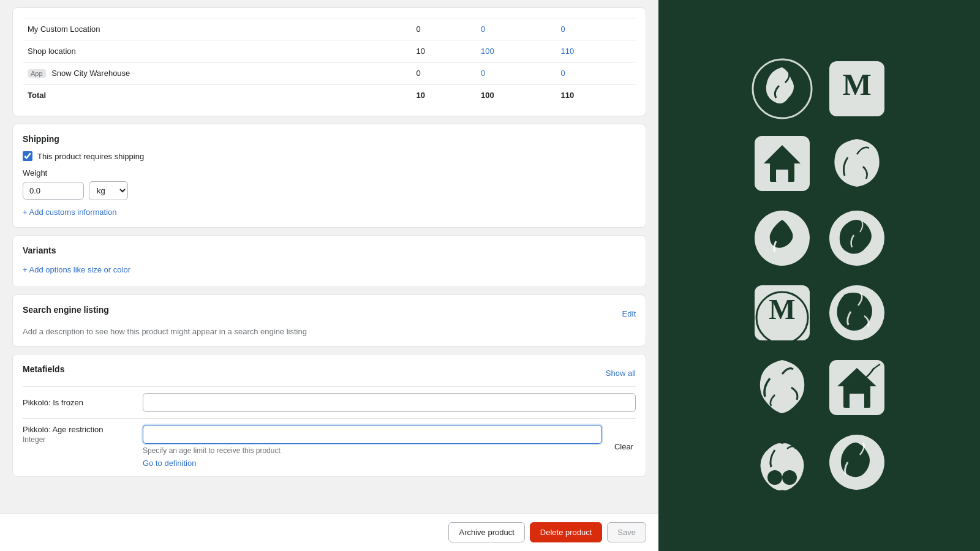 This screenshot has height=551, width=980. Describe the element at coordinates (516, 51) in the screenshot. I see `committed-value: 100` at that location.